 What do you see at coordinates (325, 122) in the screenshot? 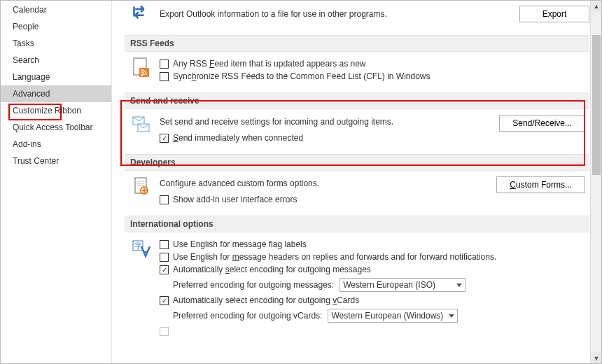
I see `sendreceive-desc: Set send and receive settings for incomi…` at bounding box center [325, 122].